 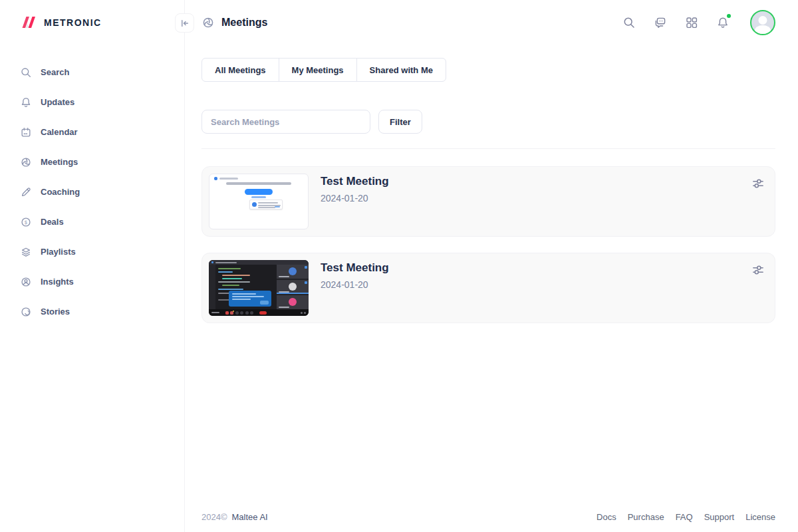 What do you see at coordinates (488, 149) in the screenshot?
I see `divider` at bounding box center [488, 149].